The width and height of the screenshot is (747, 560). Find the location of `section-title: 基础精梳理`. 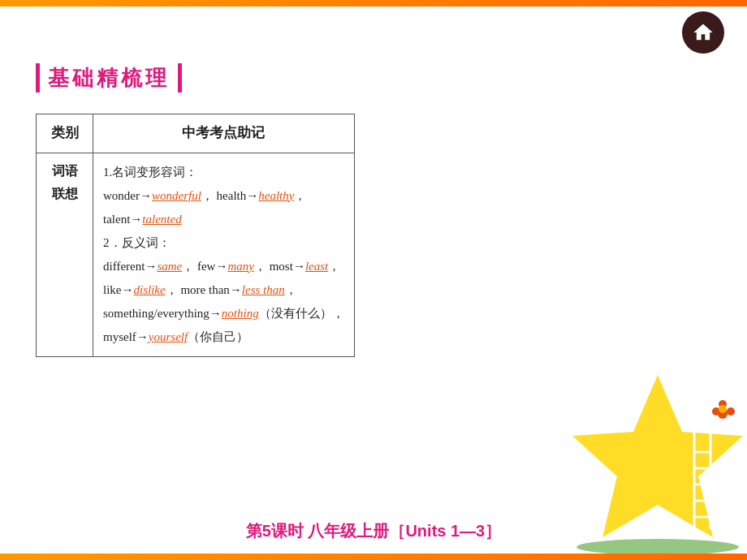

section-title: 基础精梳理 is located at coordinates (109, 78).